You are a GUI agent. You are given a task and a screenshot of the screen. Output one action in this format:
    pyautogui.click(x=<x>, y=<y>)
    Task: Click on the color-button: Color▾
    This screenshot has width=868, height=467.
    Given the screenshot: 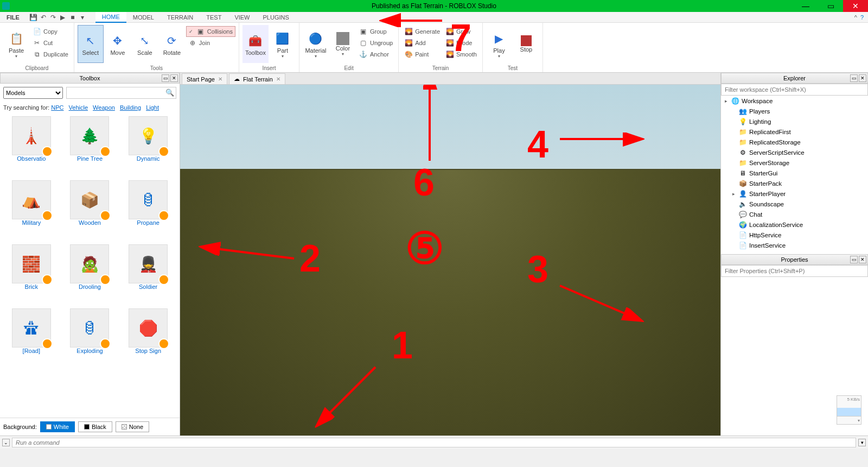 What is the action you would take?
    pyautogui.click(x=343, y=44)
    